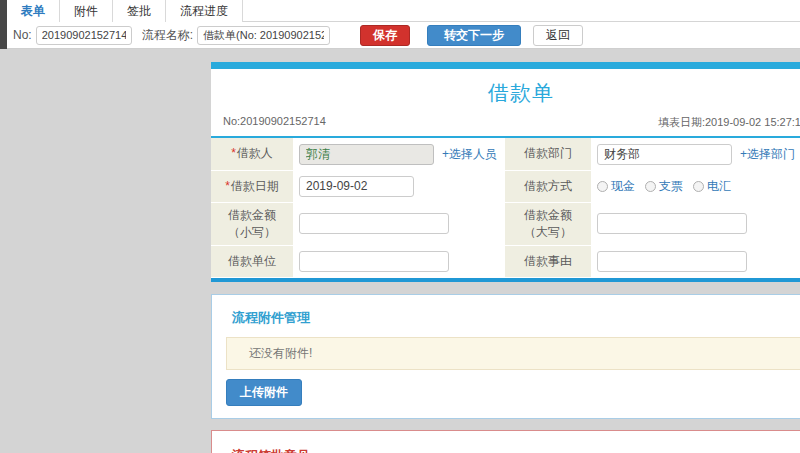  What do you see at coordinates (672, 262) in the screenshot?
I see `loan-reason-input` at bounding box center [672, 262].